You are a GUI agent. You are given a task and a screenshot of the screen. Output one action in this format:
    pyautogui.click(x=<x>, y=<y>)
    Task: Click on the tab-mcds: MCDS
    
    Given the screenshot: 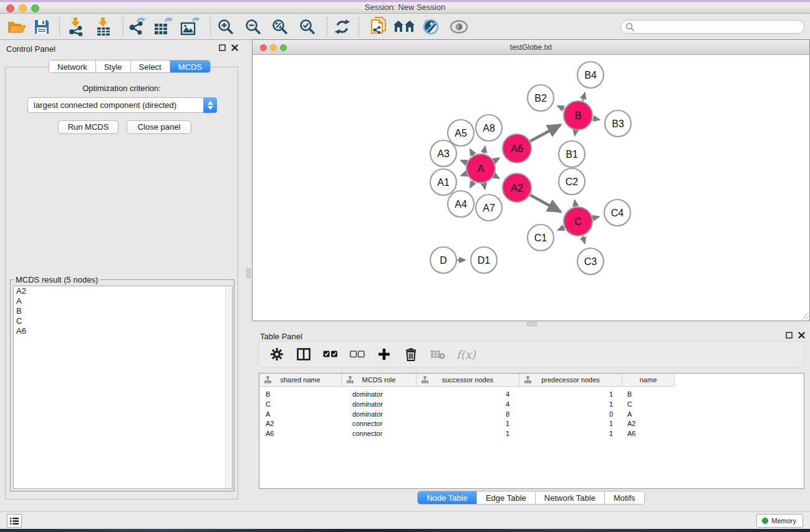 What is the action you would take?
    pyautogui.click(x=190, y=66)
    